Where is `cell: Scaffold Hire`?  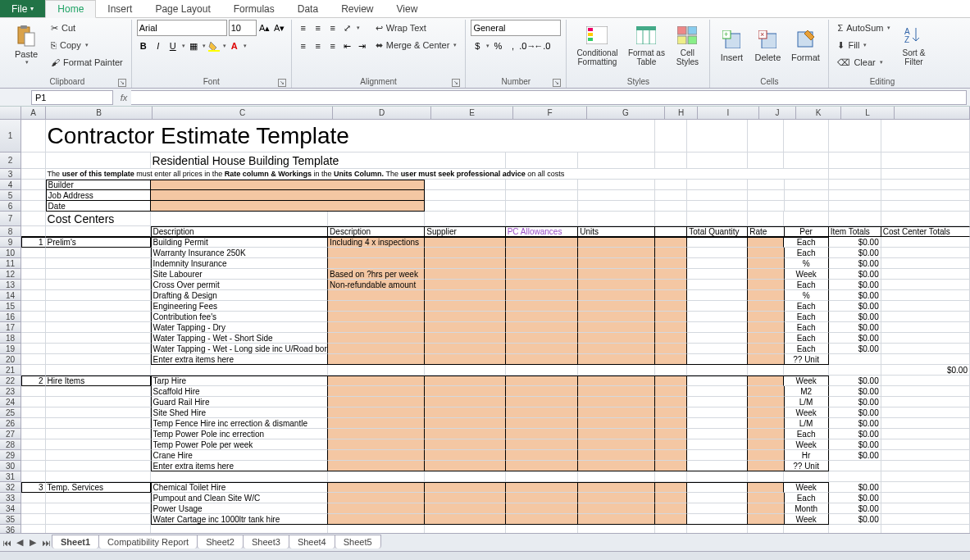
cell: Scaffold Hire is located at coordinates (239, 392).